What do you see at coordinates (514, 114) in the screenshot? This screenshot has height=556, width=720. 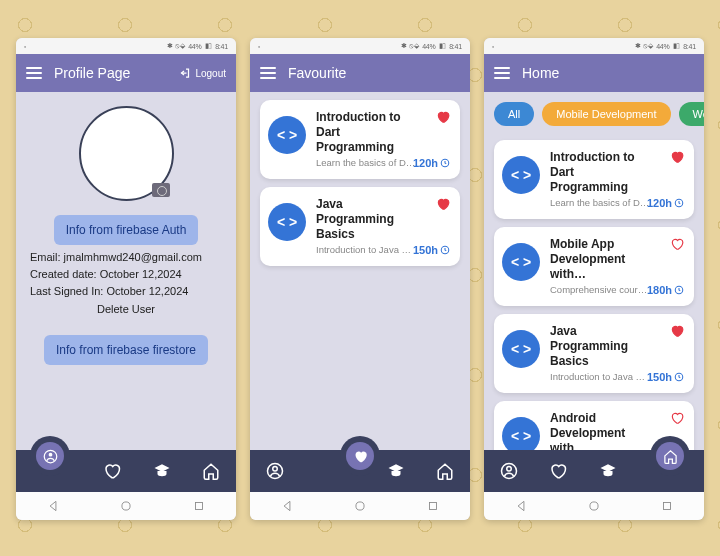 I see `chip-all: All` at bounding box center [514, 114].